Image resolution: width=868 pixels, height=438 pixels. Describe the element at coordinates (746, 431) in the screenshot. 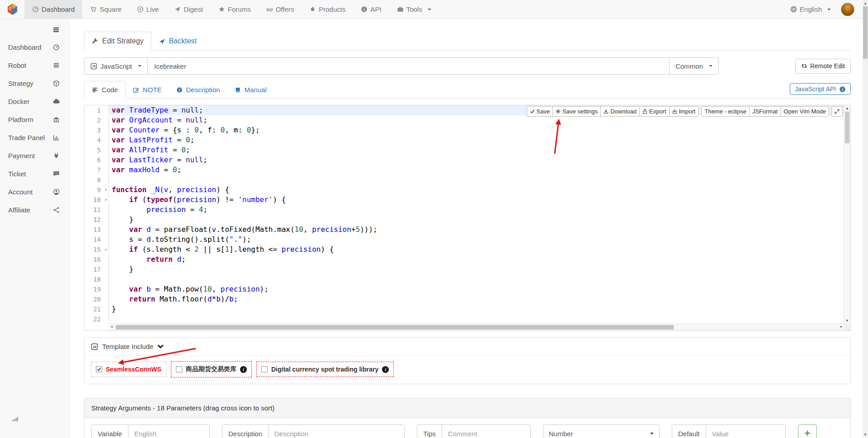

I see `param-default-input` at that location.